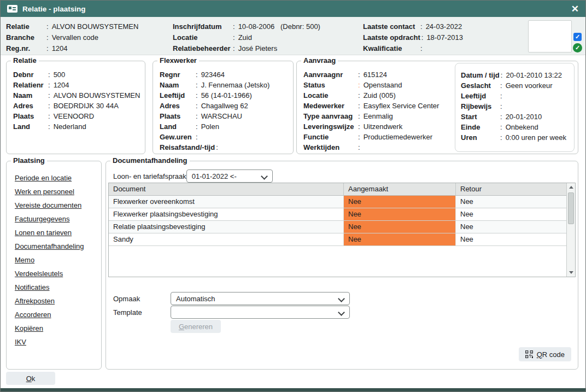  I want to click on sidebar-link-accorderen: Accorderen, so click(54, 315).